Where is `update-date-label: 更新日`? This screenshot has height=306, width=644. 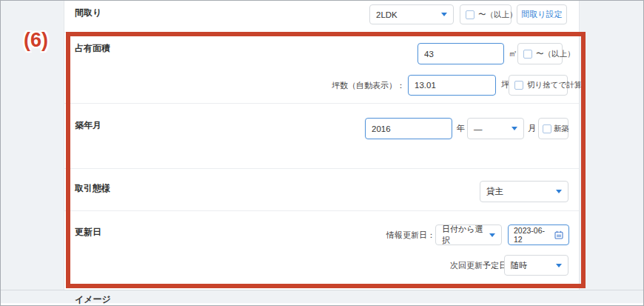
update-date-label: 更新日 is located at coordinates (88, 233).